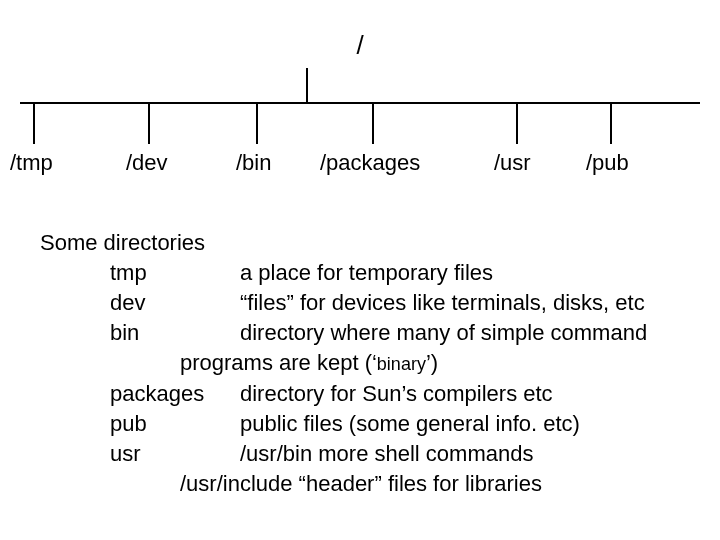  What do you see at coordinates (344, 273) in the screenshot?
I see `caption-row: tmpa place for temporary files` at bounding box center [344, 273].